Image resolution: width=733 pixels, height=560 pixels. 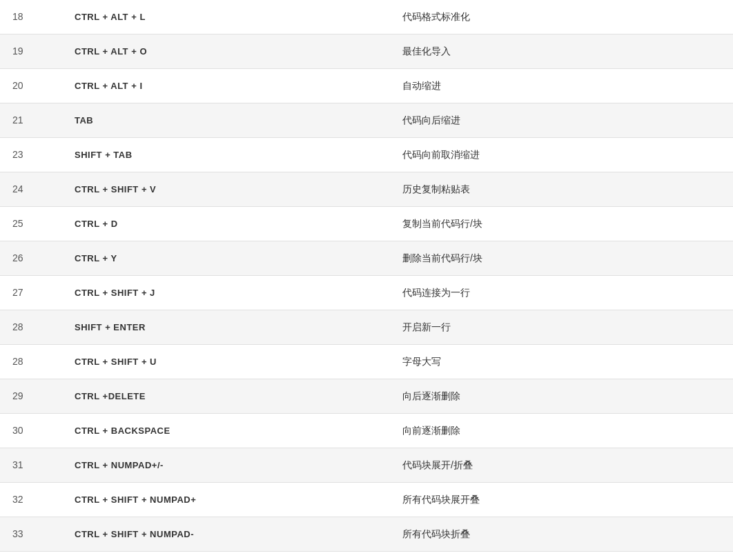 I want to click on row-number: 24, so click(x=31, y=190).